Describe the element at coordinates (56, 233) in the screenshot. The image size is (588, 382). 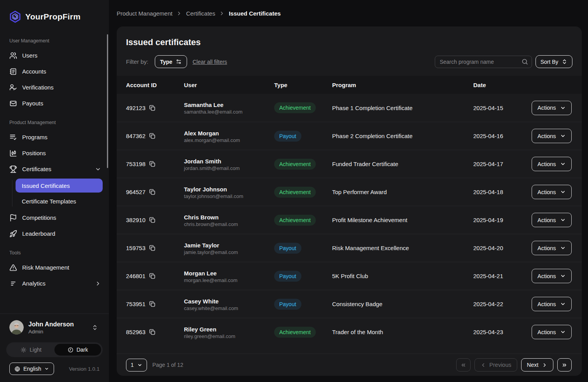
I see `sidebar-item-leaderboard: Leaderboard` at that location.